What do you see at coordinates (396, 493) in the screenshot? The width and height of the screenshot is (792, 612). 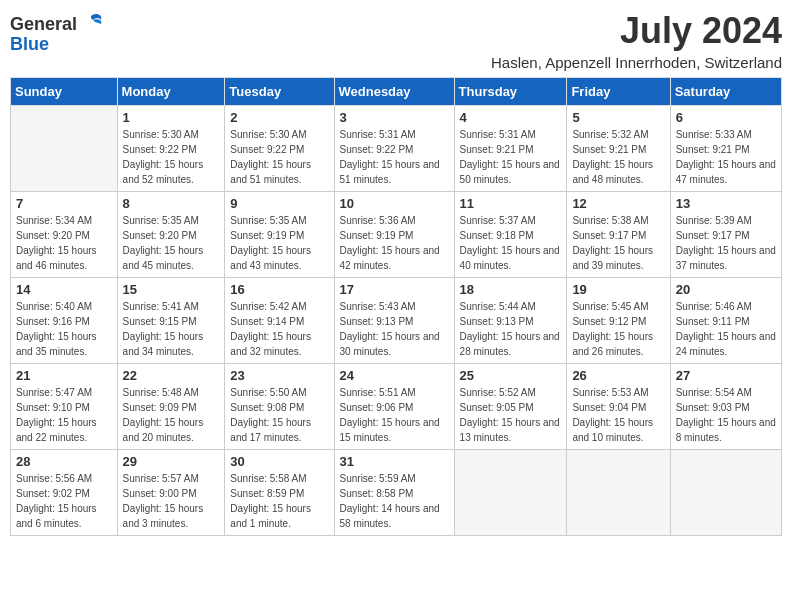 I see `week-row-5: 28 Sunrise: 5:56 AM Sunset: 9:02 PM Dayl…` at bounding box center [396, 493].